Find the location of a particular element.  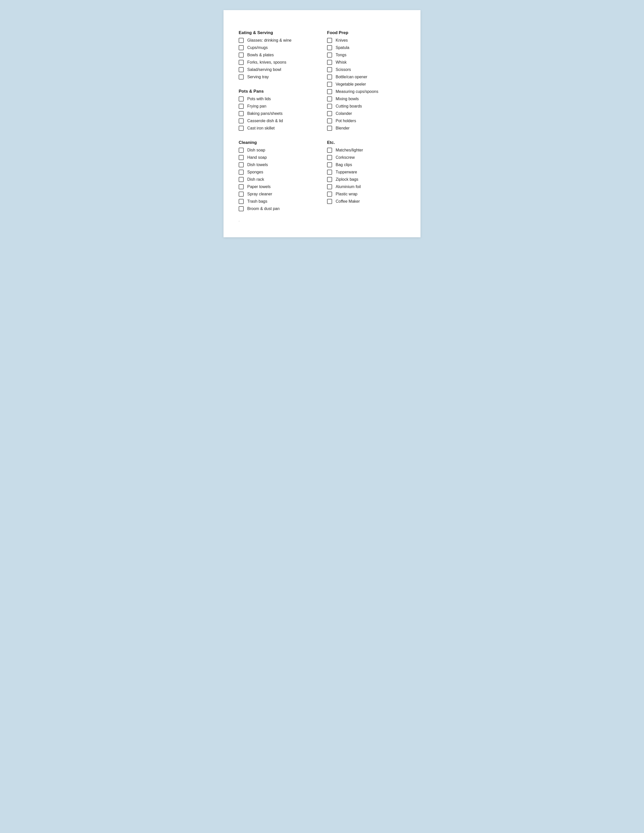

section-title: Food Prep is located at coordinates (366, 33).